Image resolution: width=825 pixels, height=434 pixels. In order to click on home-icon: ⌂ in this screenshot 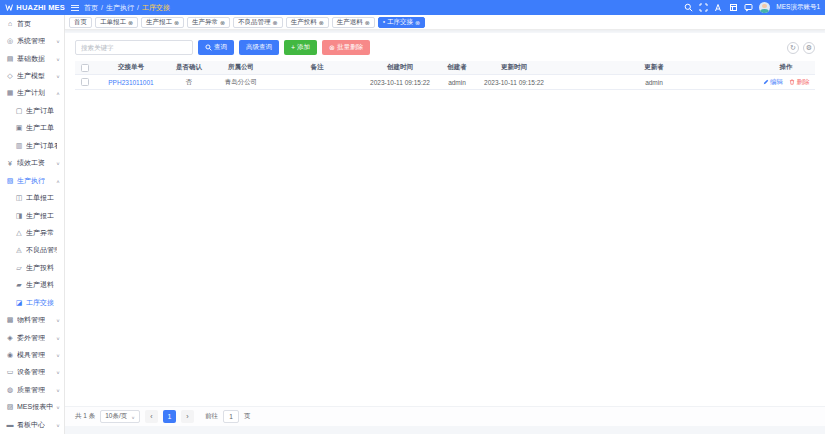, I will do `click(10, 24)`.